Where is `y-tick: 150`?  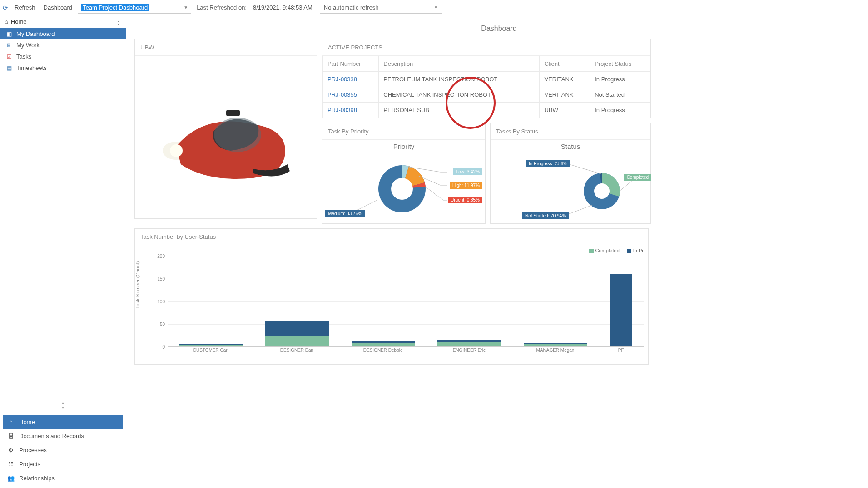 y-tick: 150 is located at coordinates (161, 279).